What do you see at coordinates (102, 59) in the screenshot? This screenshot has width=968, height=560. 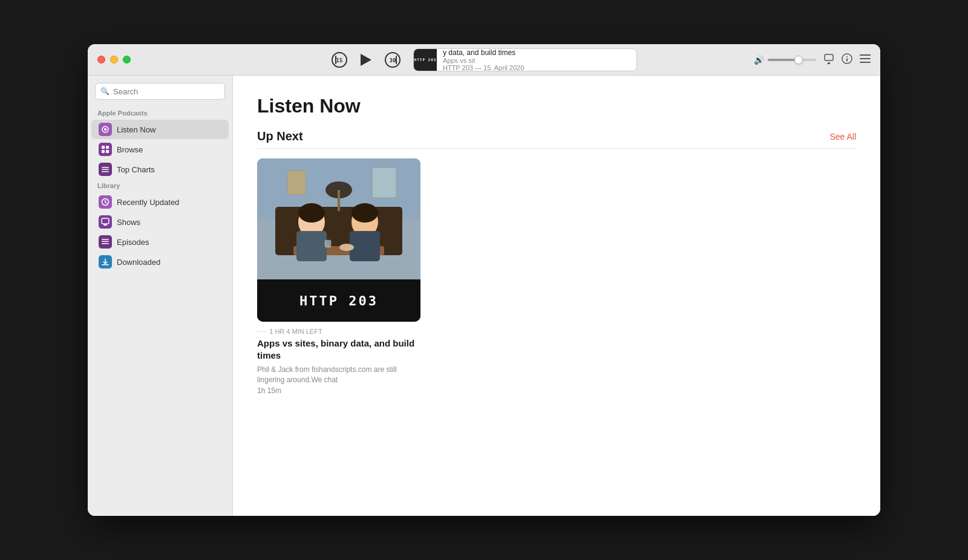 I see `close-button` at bounding box center [102, 59].